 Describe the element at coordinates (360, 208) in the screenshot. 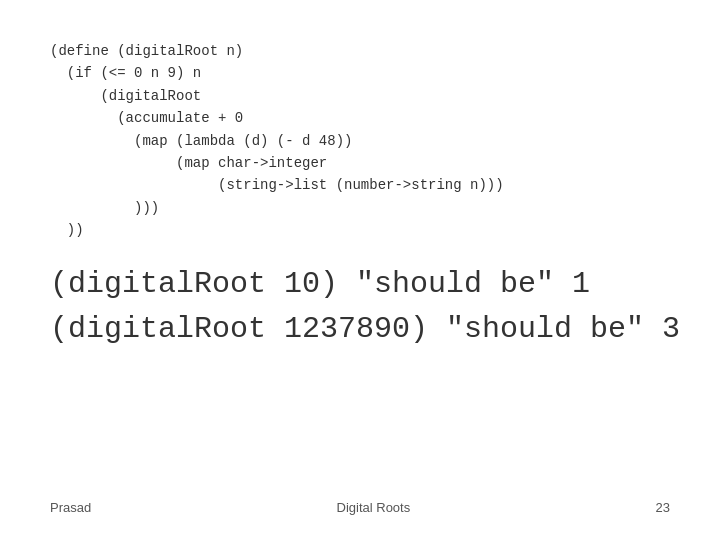

I see `code-line-8: )))` at that location.